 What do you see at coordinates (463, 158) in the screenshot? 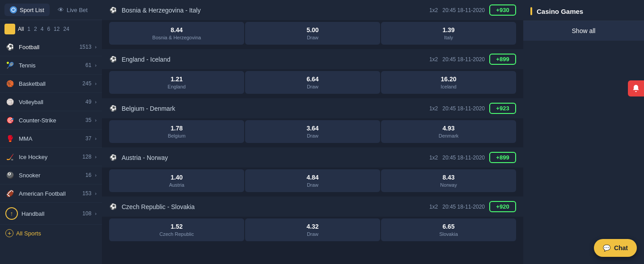
I see `match-time-4: 20:45 18-11-2020` at bounding box center [463, 158].